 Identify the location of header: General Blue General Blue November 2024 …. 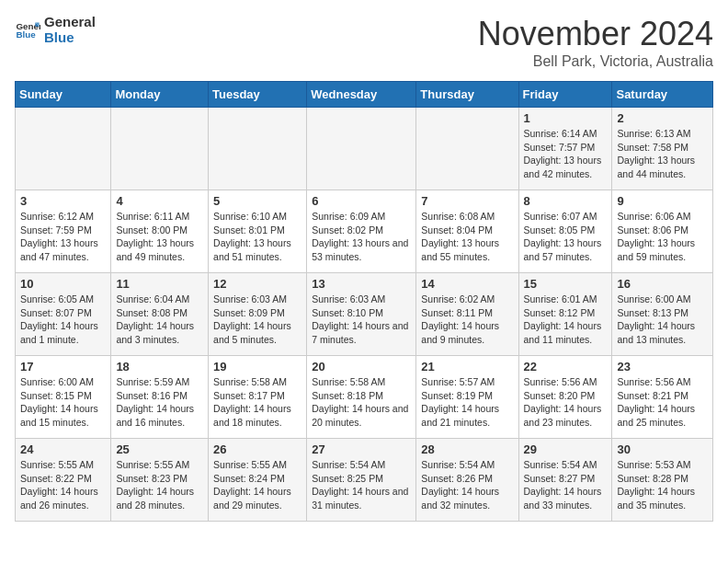
(364, 42).